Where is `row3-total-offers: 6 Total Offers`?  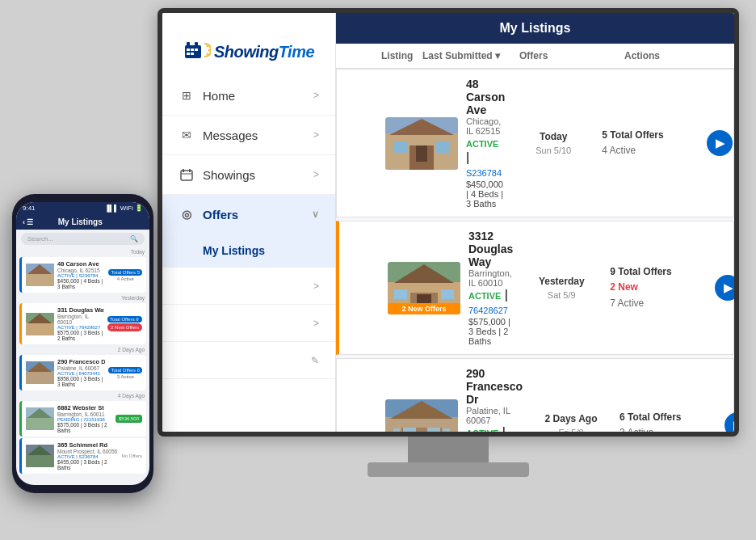
row3-total-offers: 6 Total Offers is located at coordinates (672, 417).